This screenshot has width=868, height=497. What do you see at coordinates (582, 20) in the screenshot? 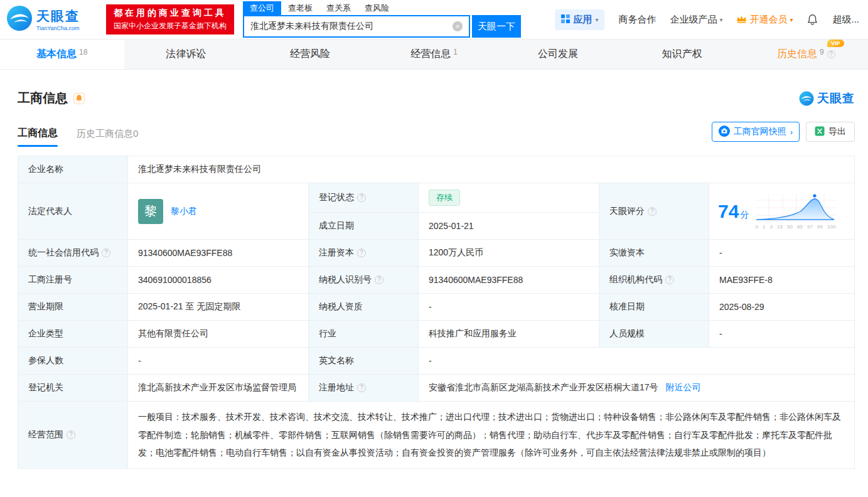
I see `apps-menu-label: 应用` at bounding box center [582, 20].